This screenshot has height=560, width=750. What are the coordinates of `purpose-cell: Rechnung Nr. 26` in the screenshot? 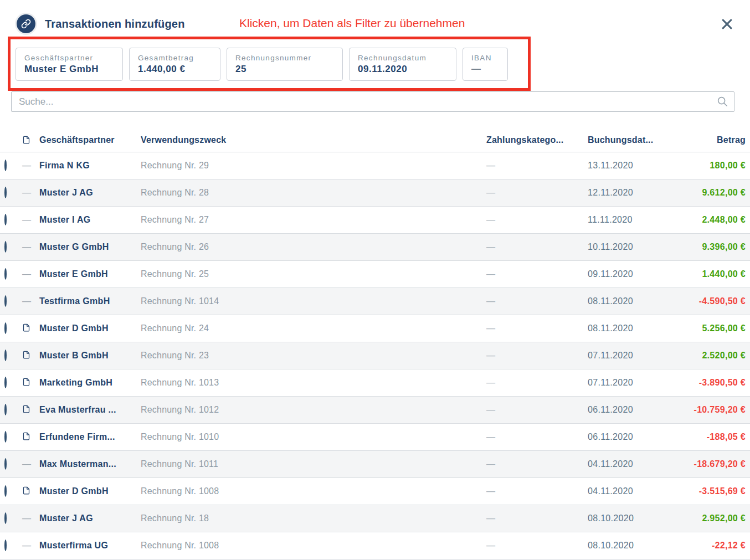 It's located at (314, 247).